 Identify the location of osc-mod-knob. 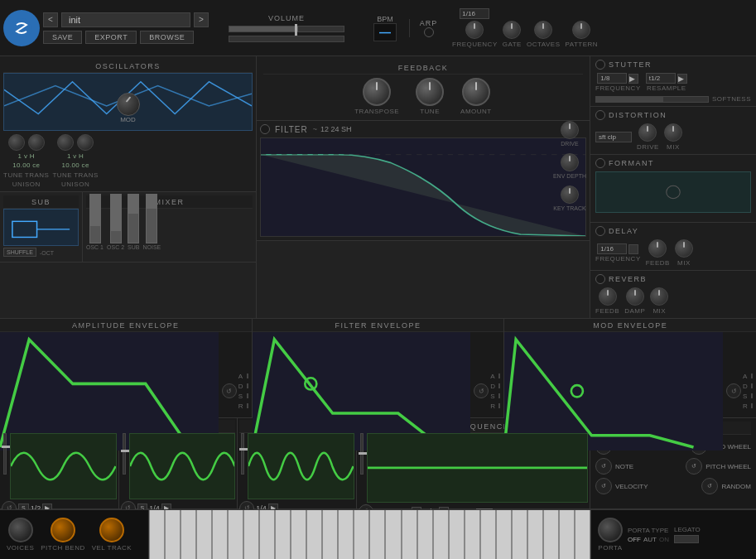
(128, 104).